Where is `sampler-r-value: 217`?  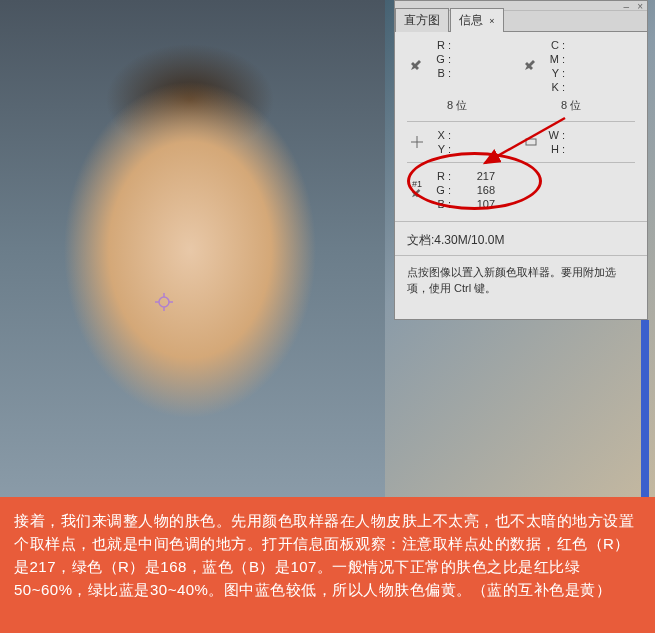 sampler-r-value: 217 is located at coordinates (473, 176).